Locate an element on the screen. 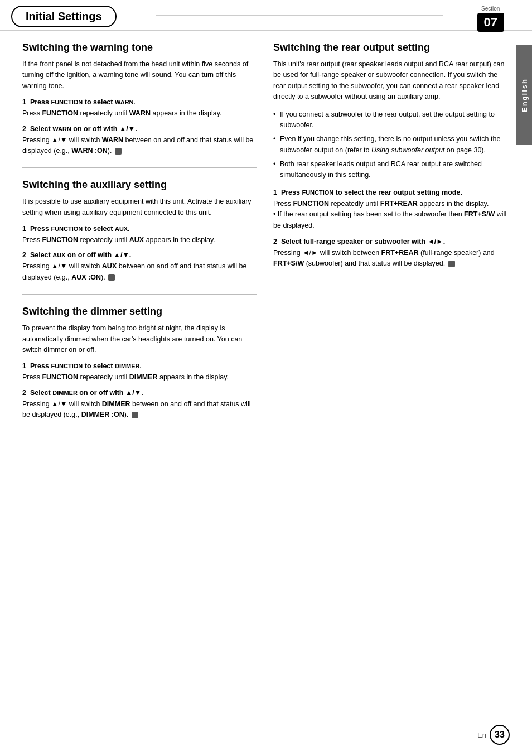 This screenshot has height=756, width=532. section-auxiliary-intro: It is possible to use auxiliary equipmen… is located at coordinates (139, 208).